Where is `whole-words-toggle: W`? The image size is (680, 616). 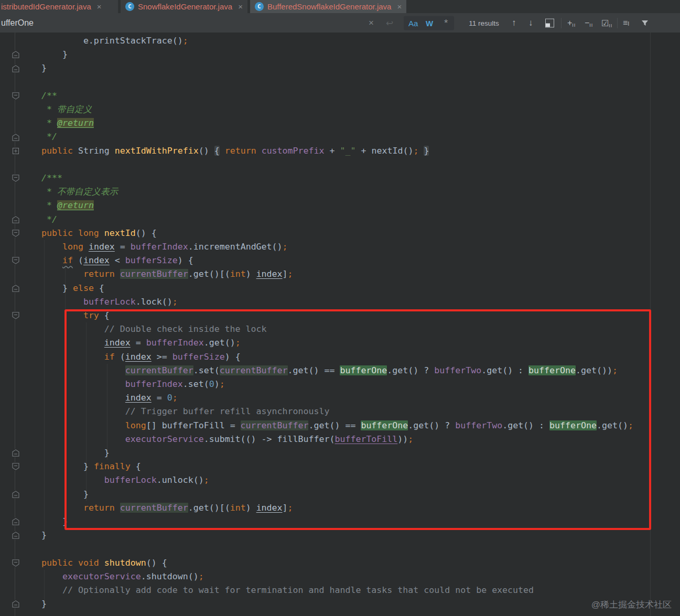 whole-words-toggle: W is located at coordinates (429, 23).